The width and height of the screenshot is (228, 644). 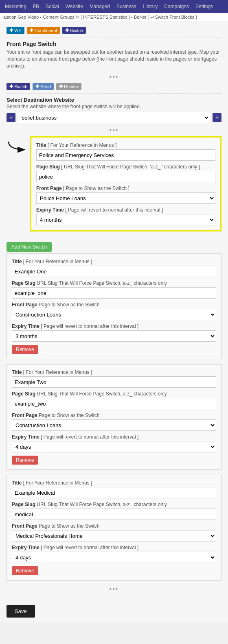 What do you see at coordinates (114, 372) in the screenshot?
I see `card-1-title-label: Title [ For Your Reference in Menus ]` at bounding box center [114, 372].